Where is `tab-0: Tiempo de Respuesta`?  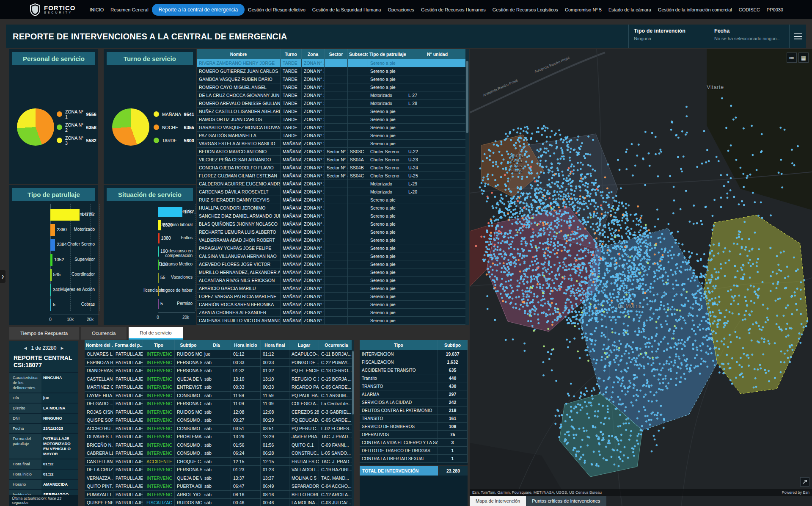
tab-0: Tiempo de Respuesta is located at coordinates (44, 333).